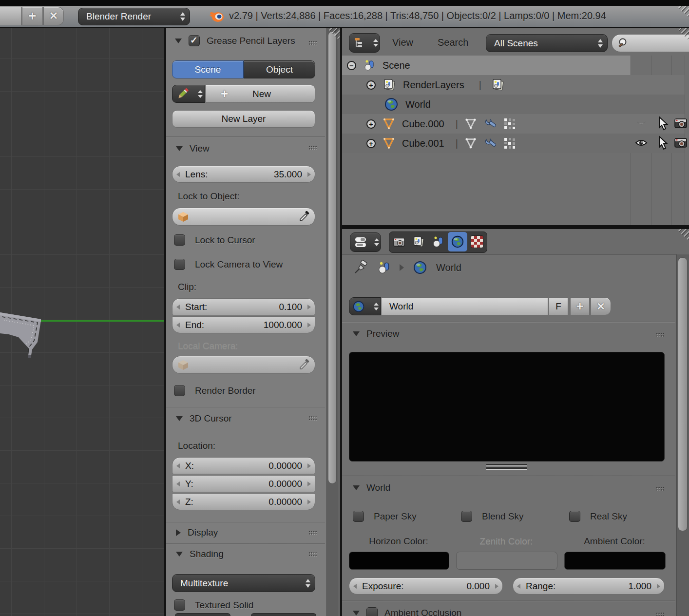 This screenshot has width=689, height=616. Describe the element at coordinates (589, 586) in the screenshot. I see `range-slider: Range: 1.000` at that location.